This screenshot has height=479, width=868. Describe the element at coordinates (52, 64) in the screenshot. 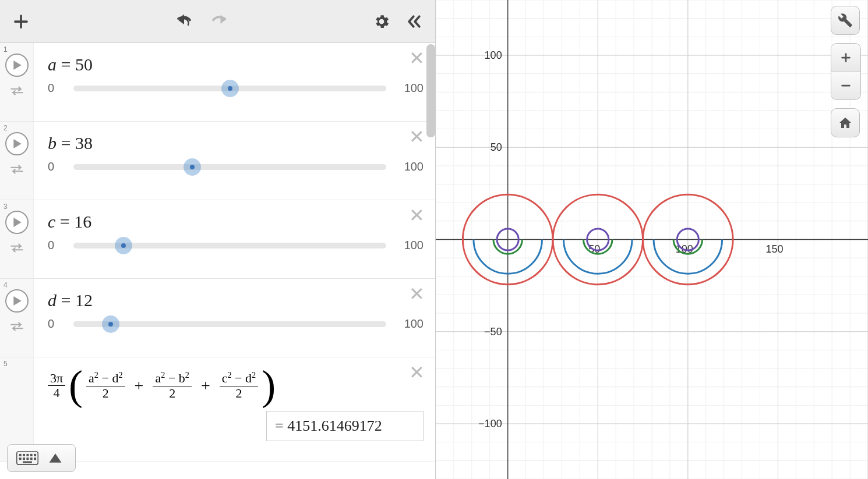

I see `variable-name: a` at that location.